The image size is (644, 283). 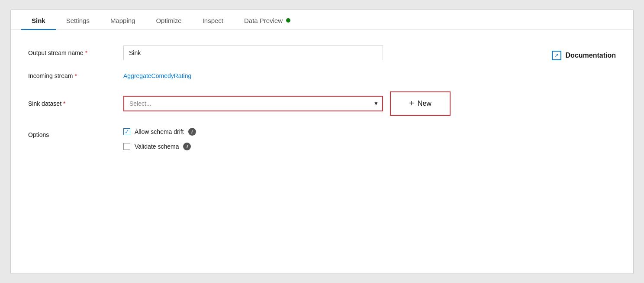 I want to click on incoming-stream-value: AggregateComedyRating, so click(x=314, y=76).